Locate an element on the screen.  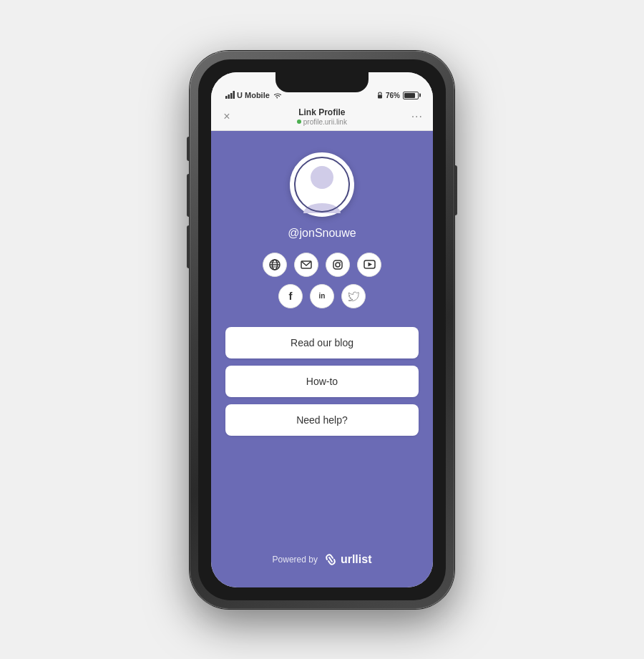
need-help-button: Need help? is located at coordinates (322, 420).